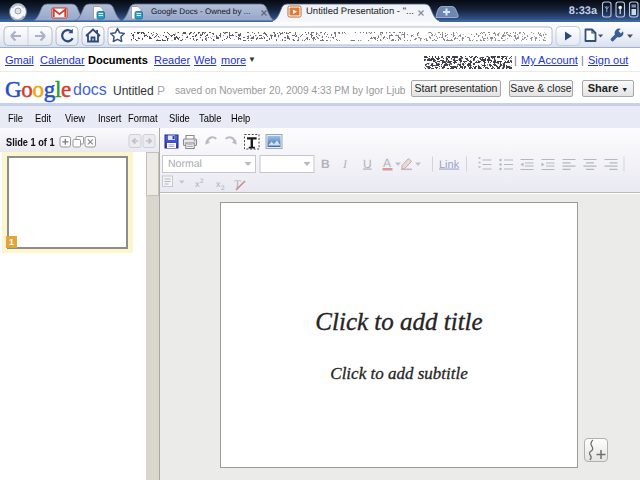  I want to click on svg-text: Normal, so click(185, 164).